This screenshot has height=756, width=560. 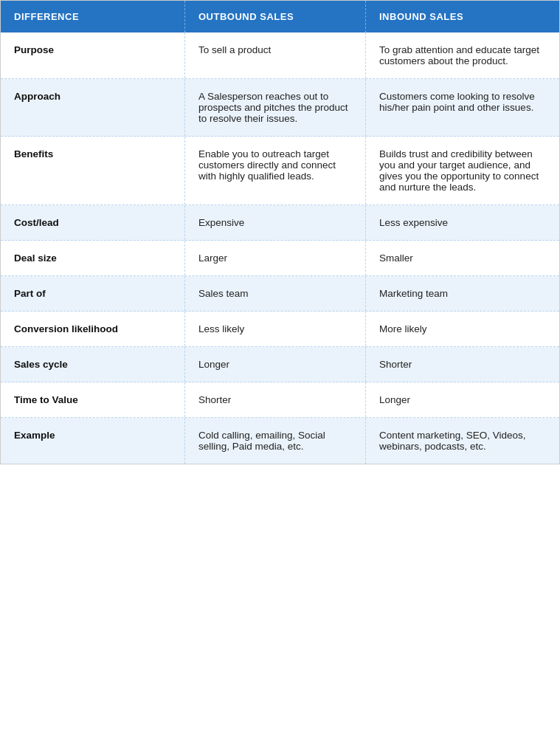 I want to click on cell-label: Example, so click(x=93, y=441).